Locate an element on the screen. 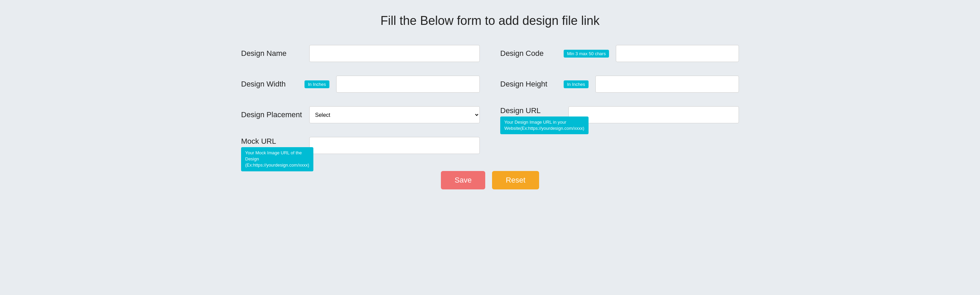  page-title: Fill the Below form to add design file l… is located at coordinates (490, 21).